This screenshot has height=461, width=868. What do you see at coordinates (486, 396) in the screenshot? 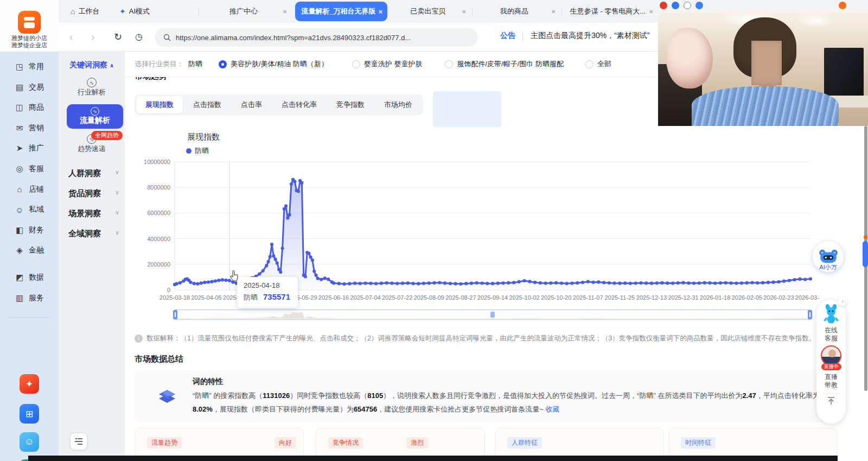
I see `word-feature-card: 词的特性 “防晒” 的搜索指数高（1131026）同时竞争指数也较高（8105）…` at bounding box center [486, 396].